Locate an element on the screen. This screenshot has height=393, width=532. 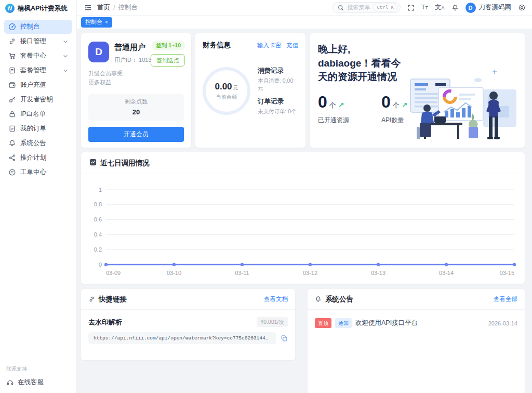
svg-text: 03-15 is located at coordinates (507, 273).